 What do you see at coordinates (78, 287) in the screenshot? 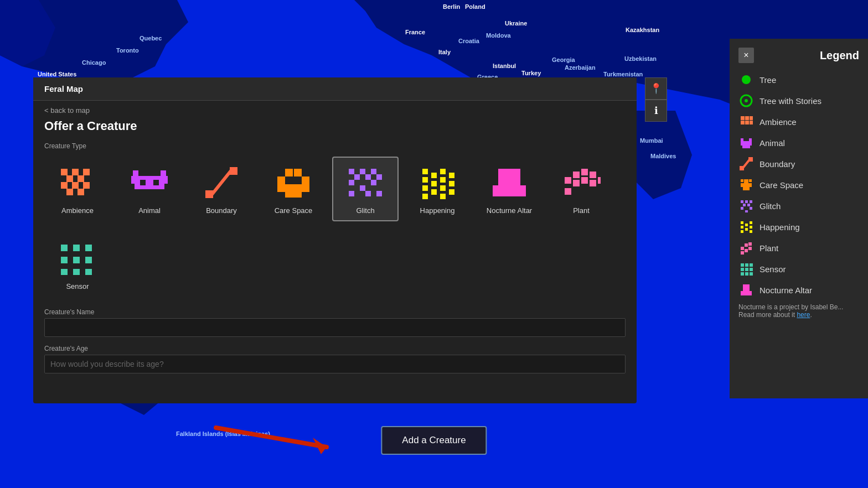
I see `sensor-label: Sensor` at bounding box center [78, 287].